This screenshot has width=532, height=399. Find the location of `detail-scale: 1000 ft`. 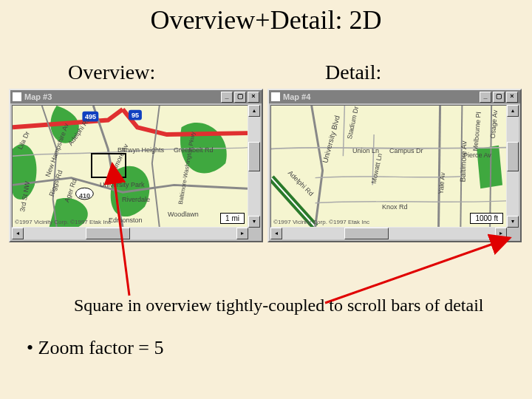

detail-scale: 1000 ft is located at coordinates (486, 219).